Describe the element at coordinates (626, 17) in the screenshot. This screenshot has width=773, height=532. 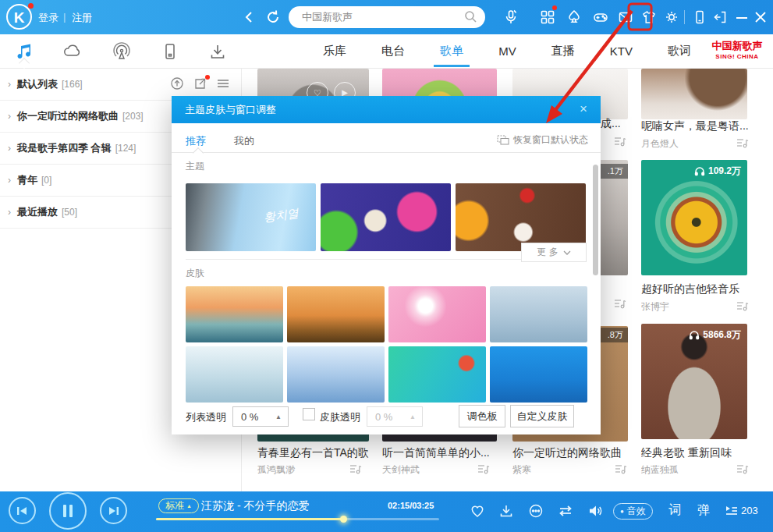
I see `mail-icon` at that location.